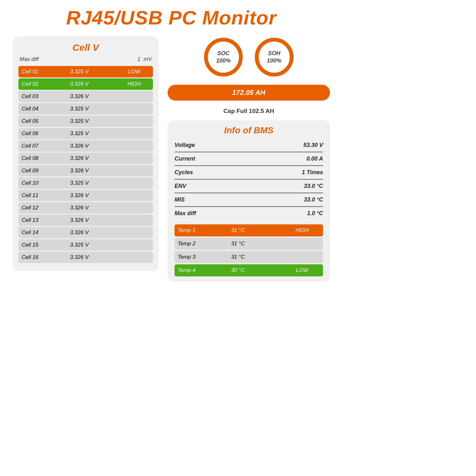  Describe the element at coordinates (180, 200) in the screenshot. I see `bms-row-label: MIS` at that location.